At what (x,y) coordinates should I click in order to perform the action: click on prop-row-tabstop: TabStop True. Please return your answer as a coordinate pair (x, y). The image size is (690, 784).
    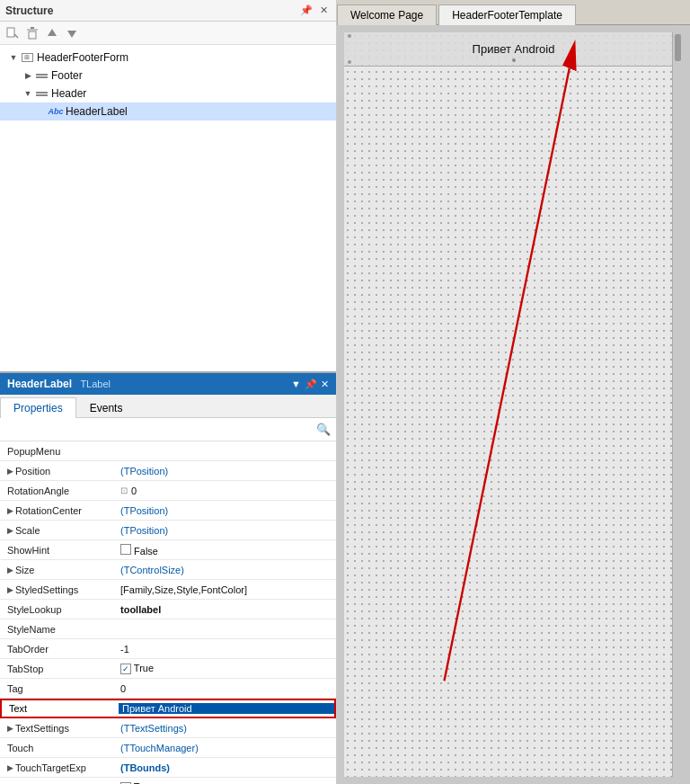
    Looking at the image, I should click on (168, 669).